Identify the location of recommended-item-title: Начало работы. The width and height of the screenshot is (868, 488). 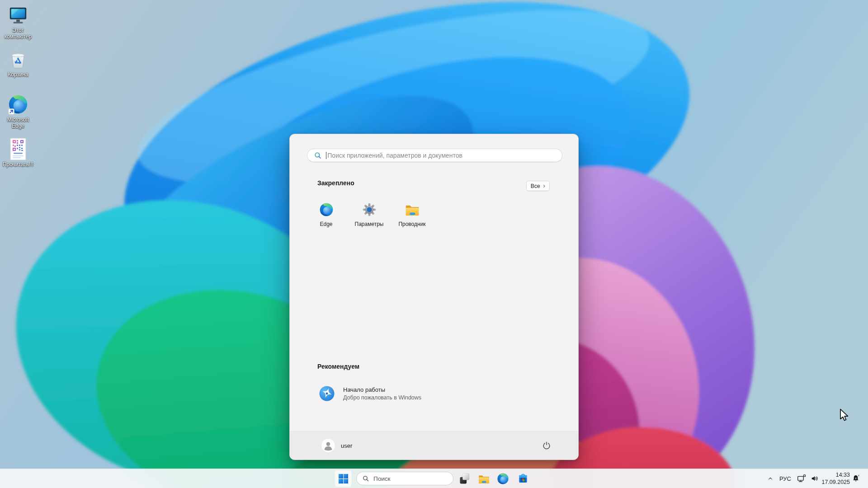
(382, 389).